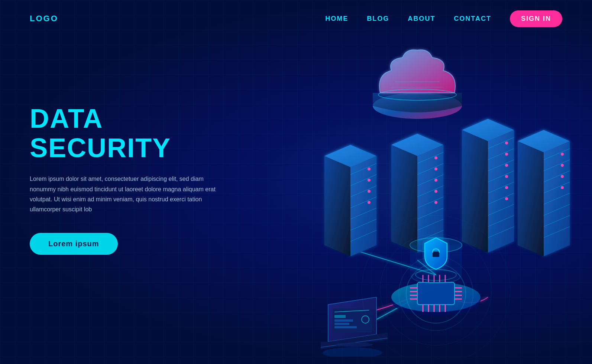  Describe the element at coordinates (378, 19) in the screenshot. I see `nav-link-blog: BLOG` at that location.